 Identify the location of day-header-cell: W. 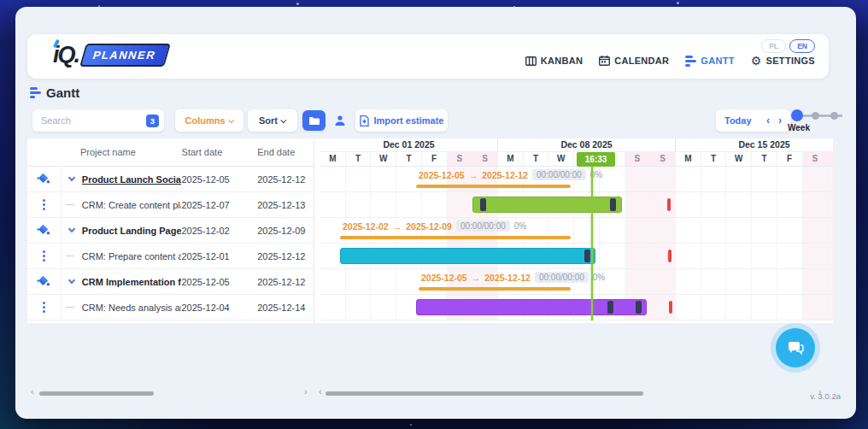
(384, 159).